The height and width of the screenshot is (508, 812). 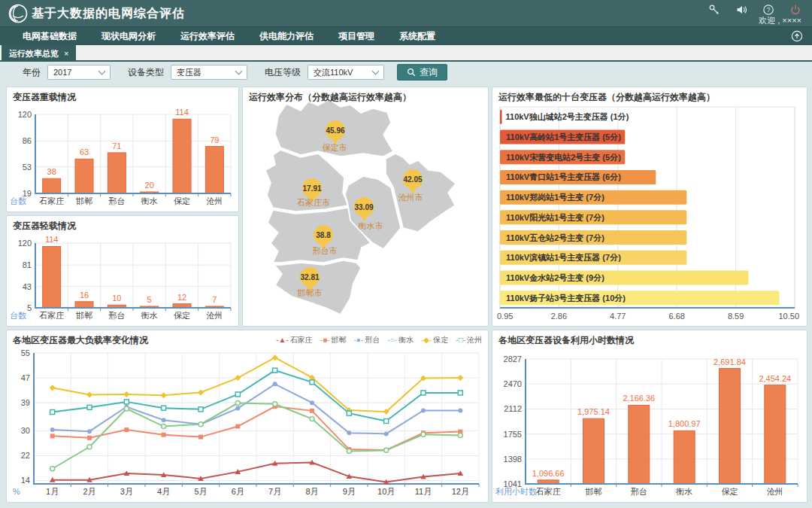 What do you see at coordinates (559, 316) in the screenshot?
I see `svg-text: 2.86` at bounding box center [559, 316].